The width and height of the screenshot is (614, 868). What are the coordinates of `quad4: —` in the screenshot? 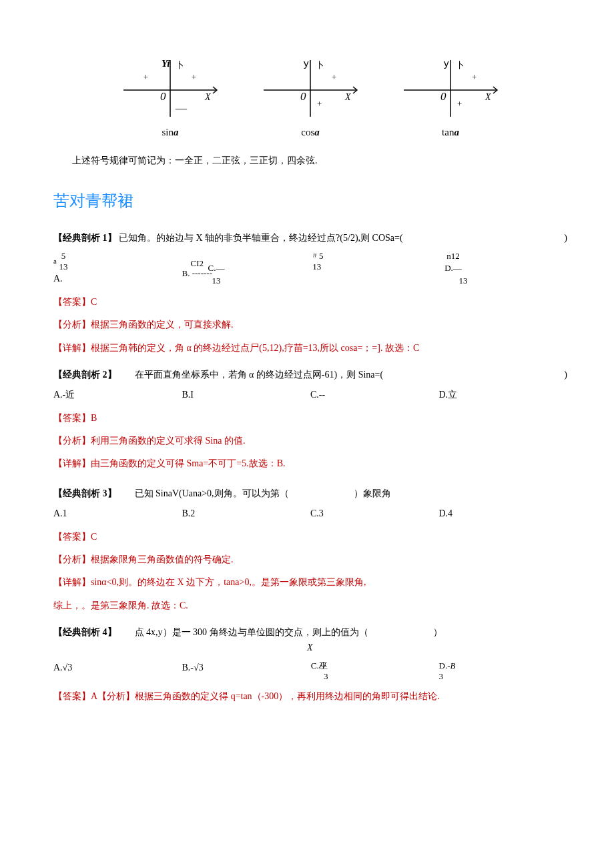 It's located at (182, 108).